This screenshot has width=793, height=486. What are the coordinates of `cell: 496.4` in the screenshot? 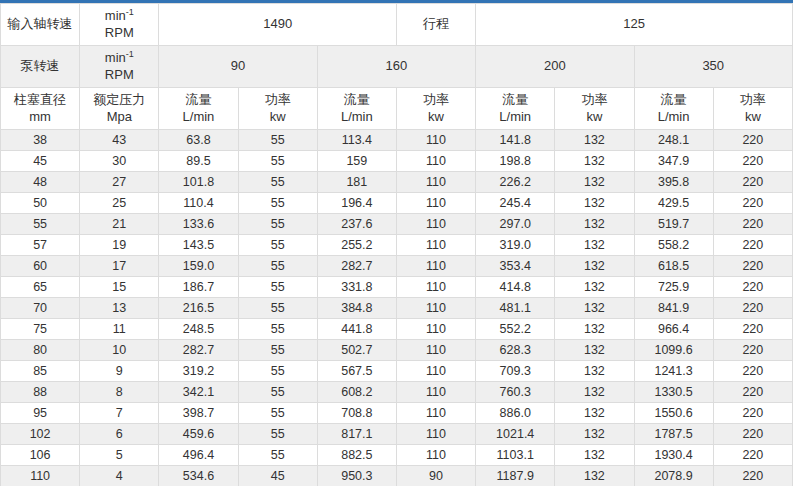 It's located at (198, 456).